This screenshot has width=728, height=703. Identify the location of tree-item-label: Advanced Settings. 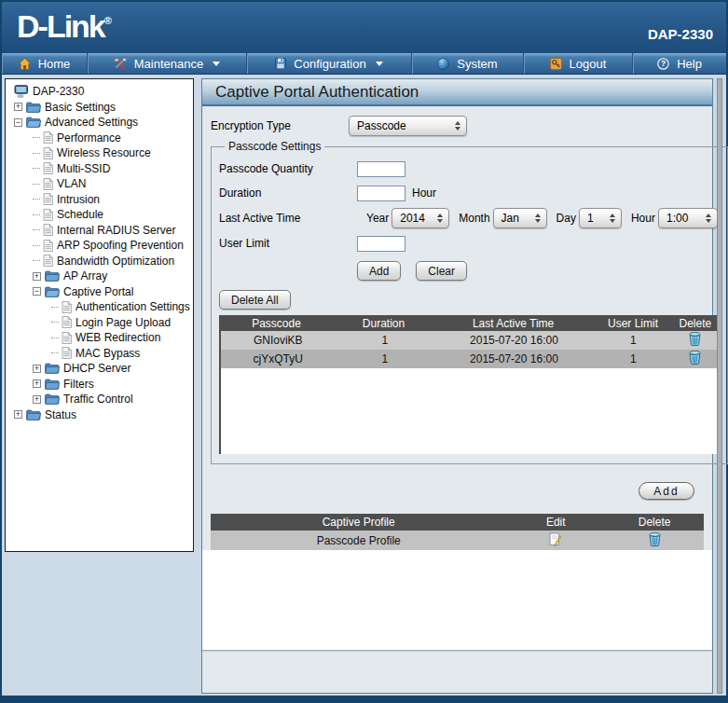
(91, 122).